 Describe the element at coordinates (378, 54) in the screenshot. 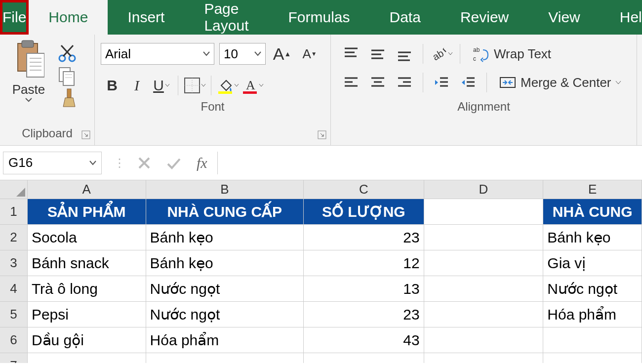

I see `align-middle-button` at that location.